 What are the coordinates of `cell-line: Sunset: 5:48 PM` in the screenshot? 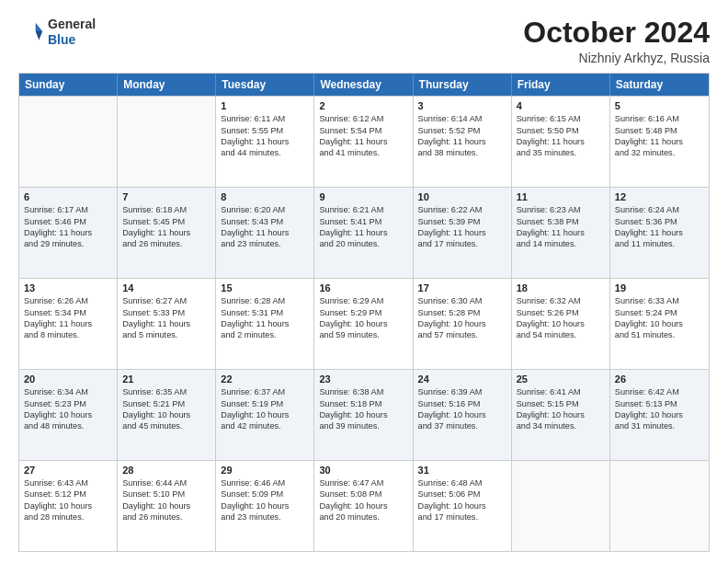 It's located at (660, 131).